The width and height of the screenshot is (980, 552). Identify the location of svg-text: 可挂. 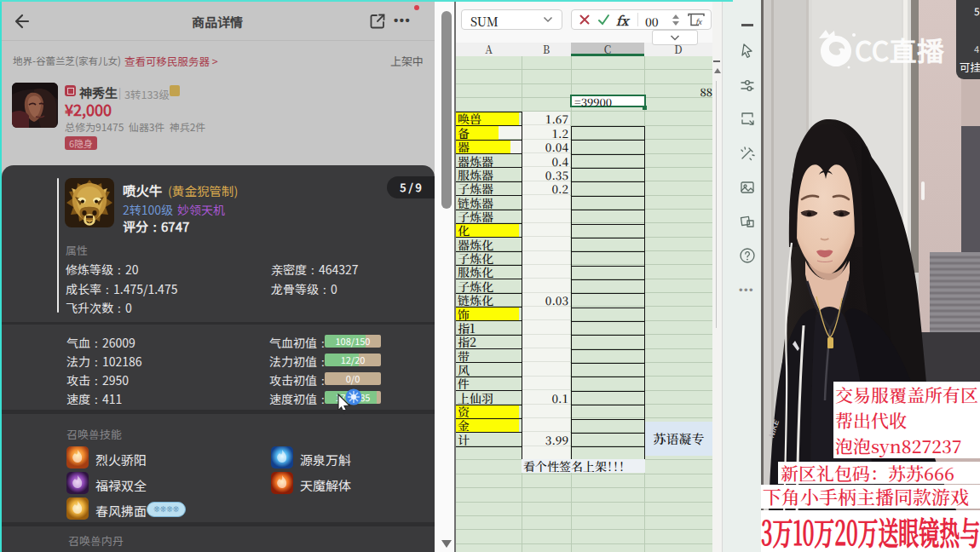
(970, 66).